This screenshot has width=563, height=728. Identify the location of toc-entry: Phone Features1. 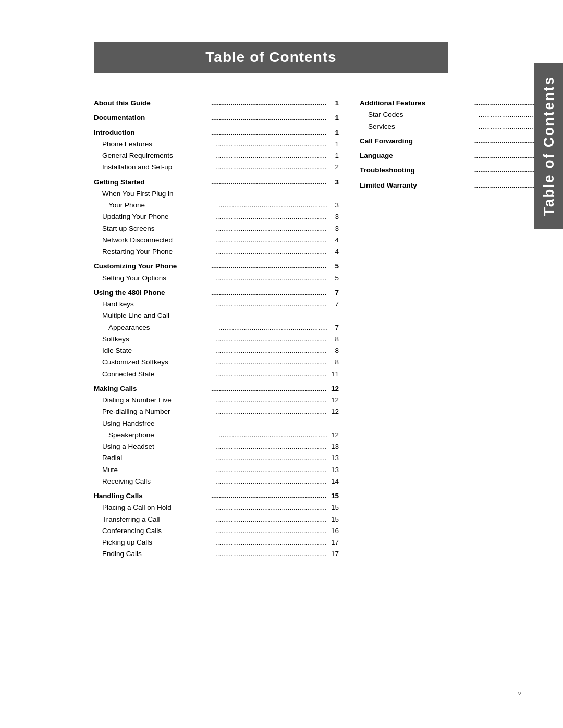
(216, 144).